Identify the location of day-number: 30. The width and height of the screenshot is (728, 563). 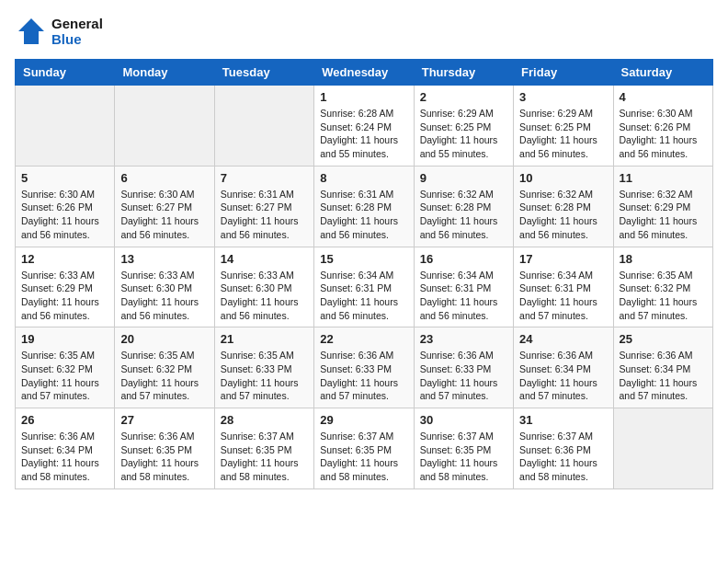
(463, 419).